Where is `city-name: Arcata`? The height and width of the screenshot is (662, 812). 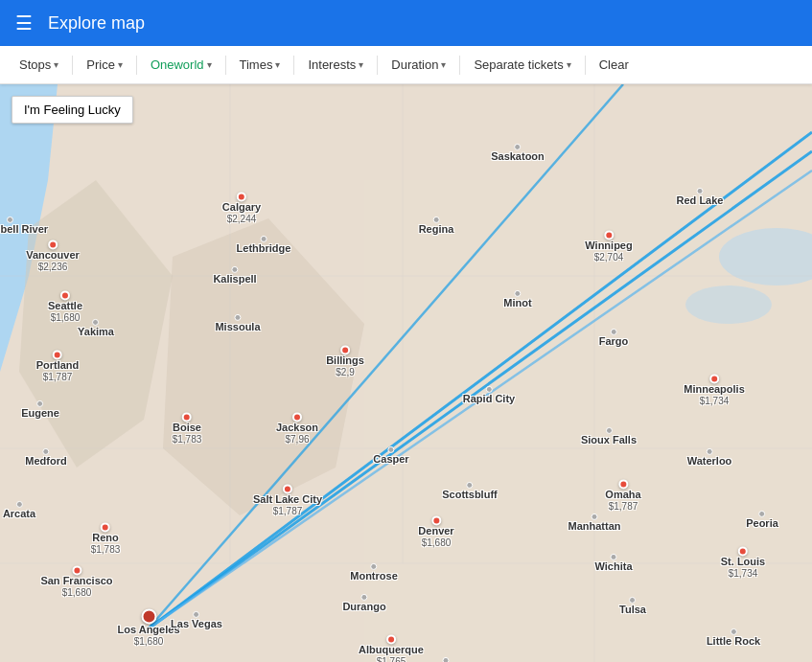 city-name: Arcata is located at coordinates (19, 514).